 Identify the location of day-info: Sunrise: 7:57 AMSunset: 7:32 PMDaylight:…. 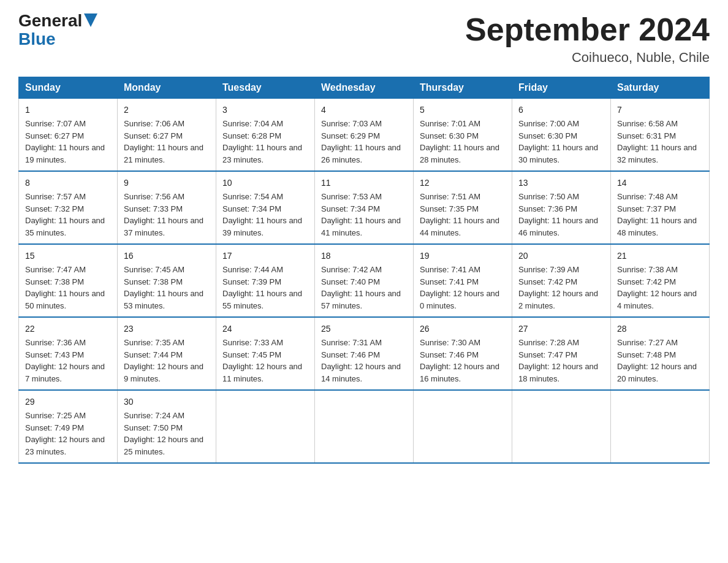
(65, 215).